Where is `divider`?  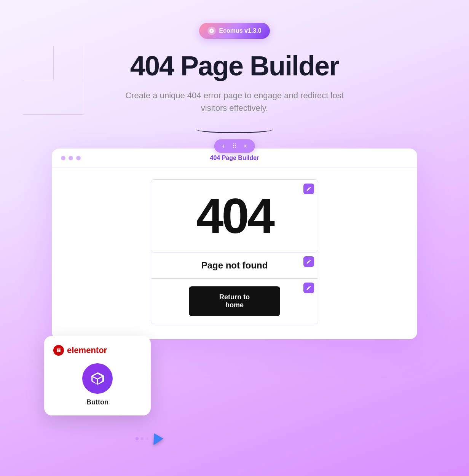 divider is located at coordinates (234, 129).